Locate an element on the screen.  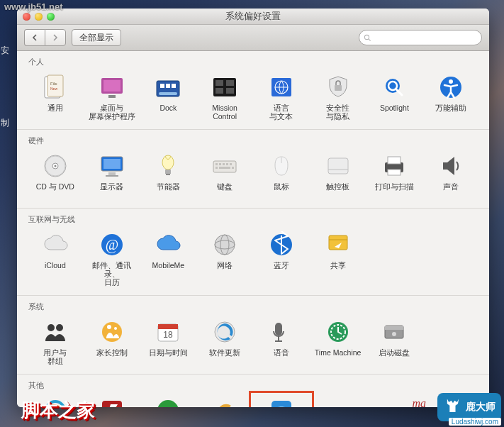
window-title: 系统偏好设置 is located at coordinates (253, 16).